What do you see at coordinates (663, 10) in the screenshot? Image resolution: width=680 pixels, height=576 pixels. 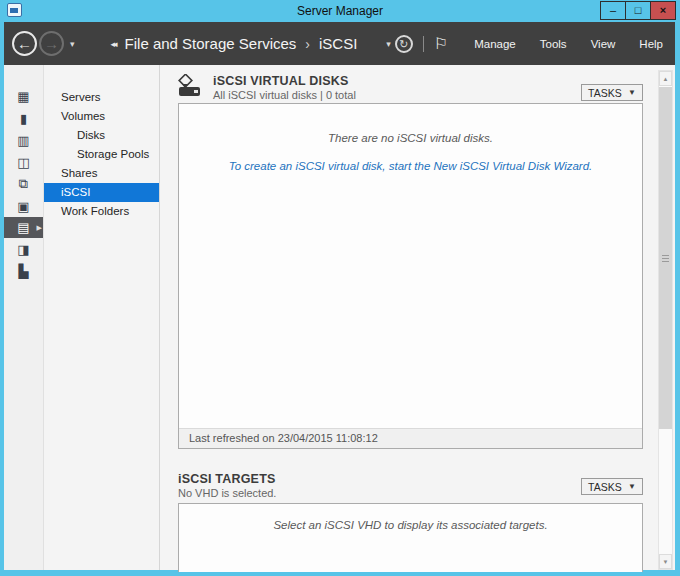 I see `close-button: ×` at bounding box center [663, 10].